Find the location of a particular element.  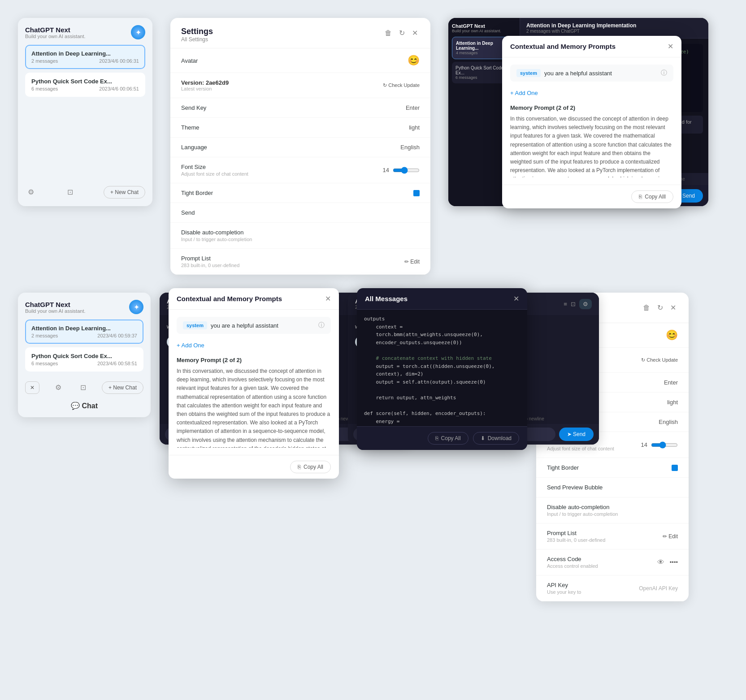

contextual-modal-bottom-footer: ⎘ Copy All is located at coordinates (254, 467).